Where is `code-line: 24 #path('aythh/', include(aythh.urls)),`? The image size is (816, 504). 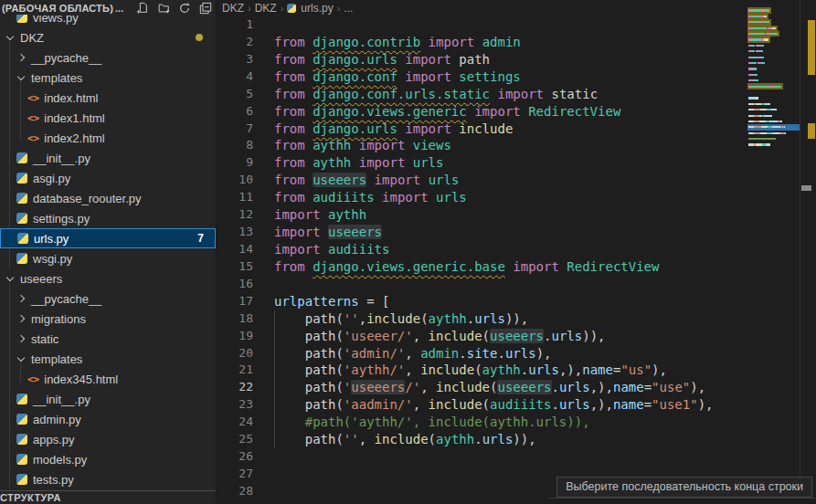
code-line: 24 #path('aythh/', include(aythh.urls)), is located at coordinates (482, 422).